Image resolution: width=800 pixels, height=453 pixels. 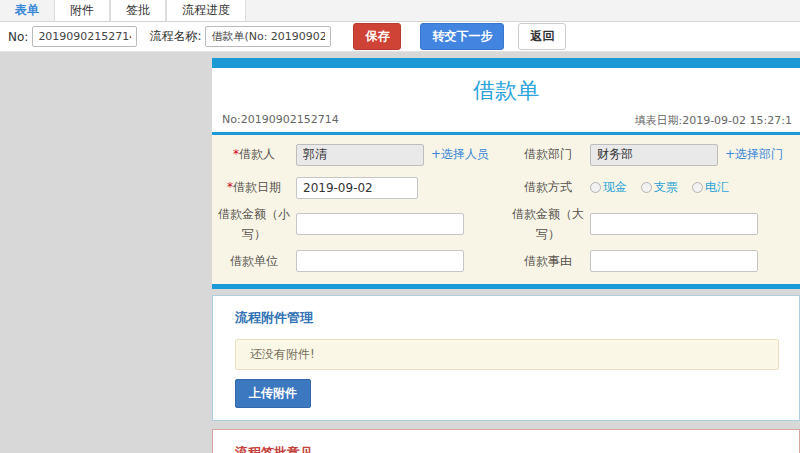 I want to click on form-number-text: No:20190902152714, so click(x=280, y=120).